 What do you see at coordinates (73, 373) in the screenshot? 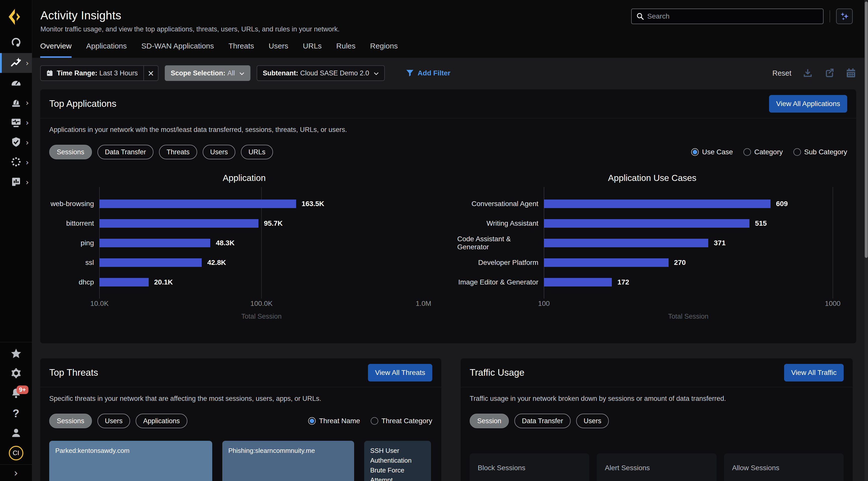
I see `card-title: Top Threats` at bounding box center [73, 373].